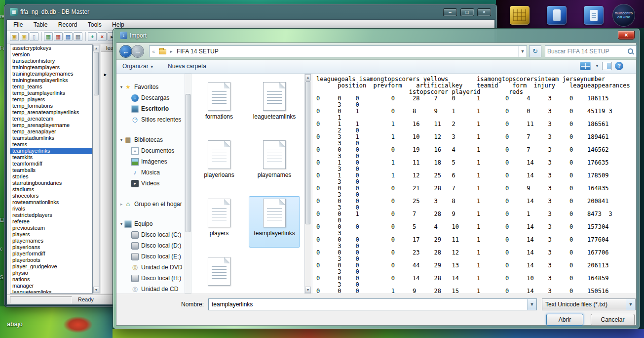 Image resolution: width=644 pixels, height=338 pixels. I want to click on nav-item-music: Música, so click(151, 172).